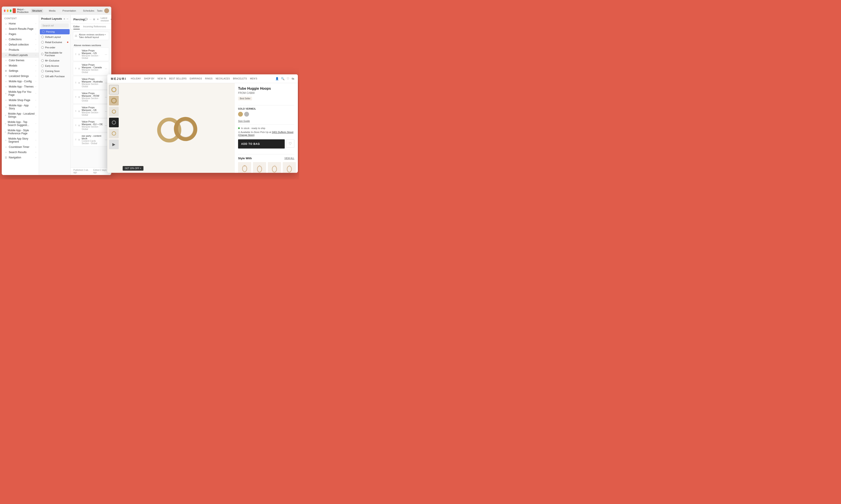 The height and width of the screenshot is (504, 841). What do you see at coordinates (290, 143) in the screenshot?
I see `wishlist-button: ♡` at bounding box center [290, 143].